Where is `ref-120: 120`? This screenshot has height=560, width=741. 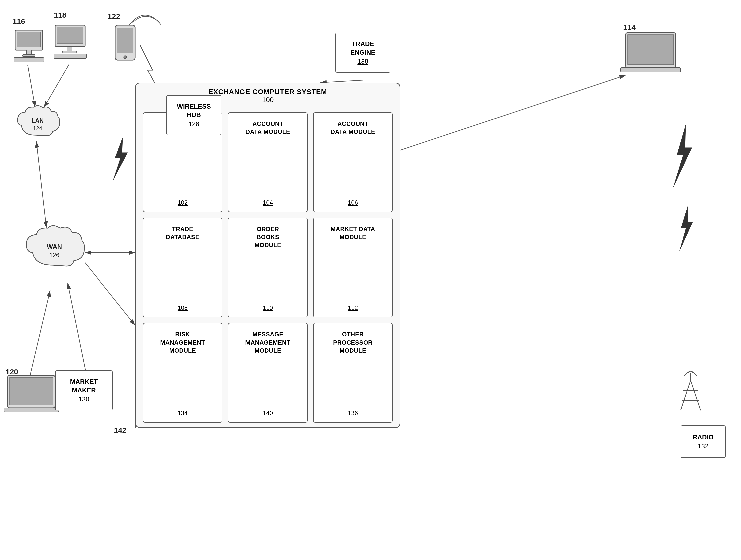
ref-120: 120 is located at coordinates (12, 372).